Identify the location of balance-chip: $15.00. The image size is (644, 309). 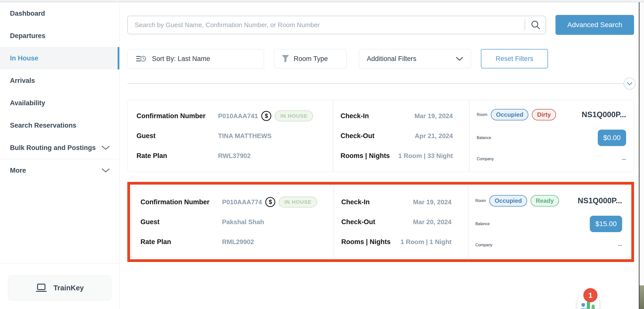
(606, 224).